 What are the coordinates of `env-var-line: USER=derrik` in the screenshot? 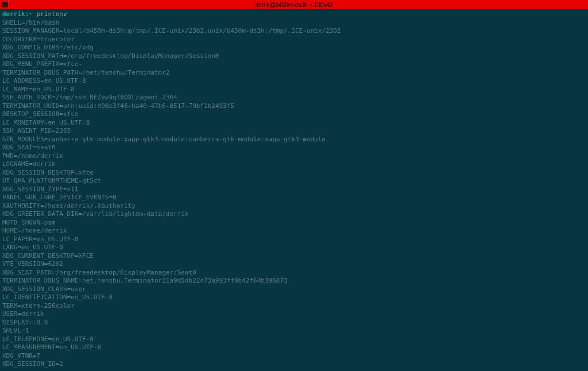 It's located at (294, 315).